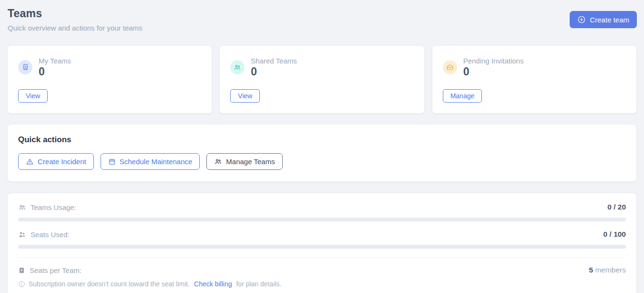 This screenshot has width=644, height=293. Describe the element at coordinates (603, 20) in the screenshot. I see `create-team-button: Create team` at that location.